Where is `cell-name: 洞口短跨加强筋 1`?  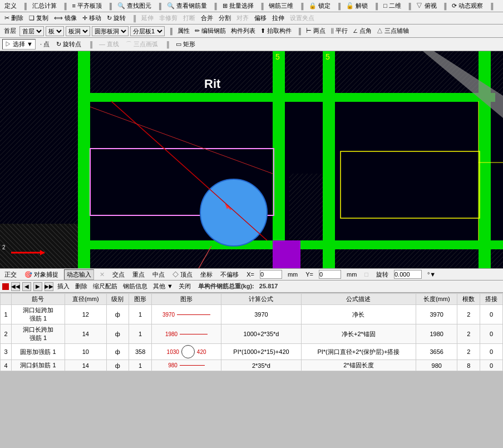 cell-name: 洞口短跨加强筋 1 is located at coordinates (38, 315).